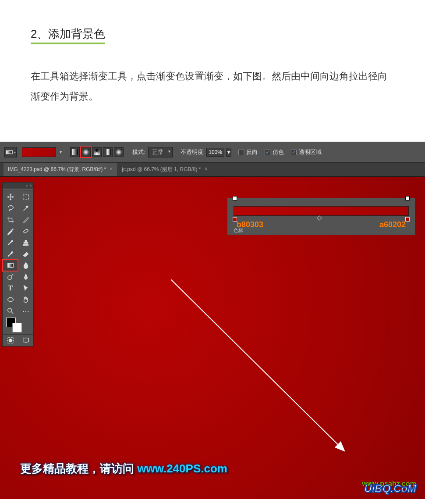  What do you see at coordinates (11, 340) in the screenshot?
I see `quickmask-icon` at bounding box center [11, 340].